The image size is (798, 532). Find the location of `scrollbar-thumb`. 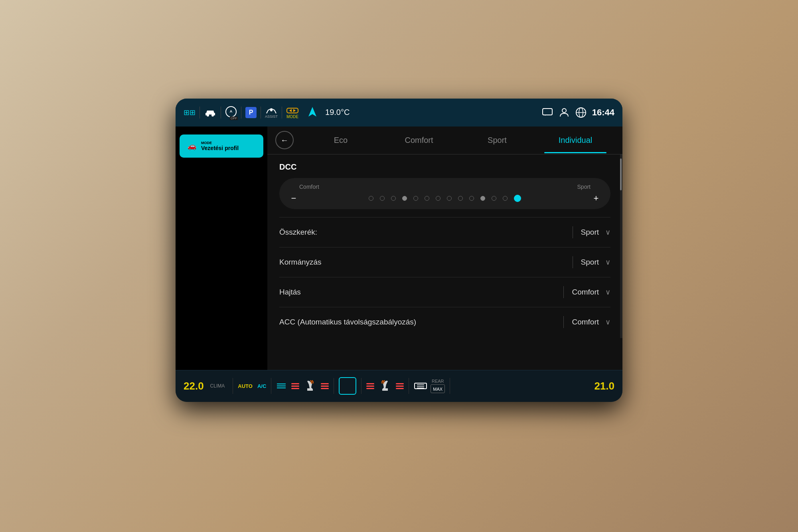

scrollbar-thumb is located at coordinates (621, 174).